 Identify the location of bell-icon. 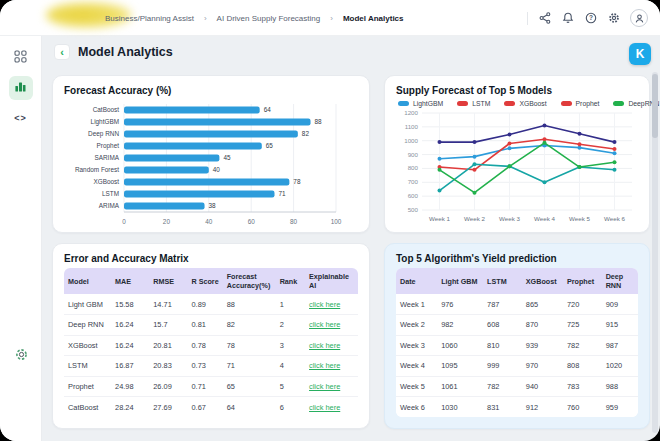
(568, 18).